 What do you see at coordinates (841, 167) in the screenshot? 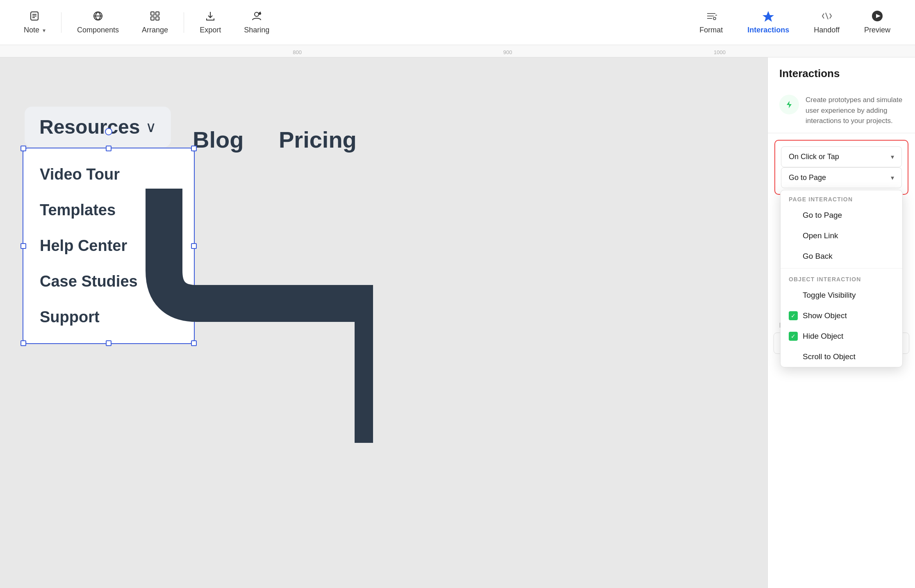
I see `interaction-box: On Click or Tap ▾ Go to Page ▾ PAGE INTE…` at bounding box center [841, 167].